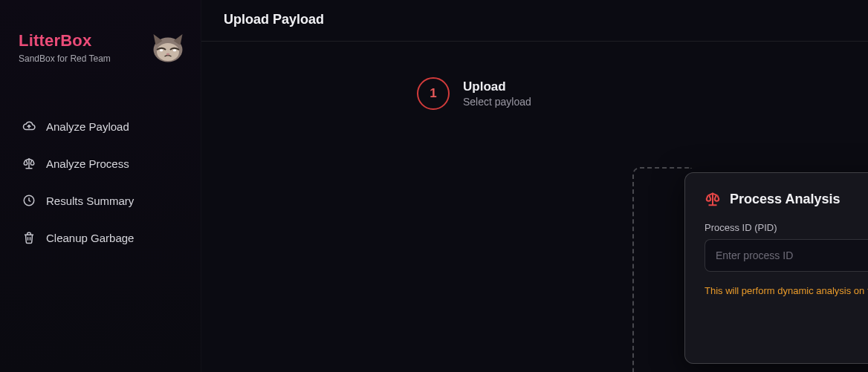 The width and height of the screenshot is (868, 372). What do you see at coordinates (100, 126) in the screenshot?
I see `nav-item-analyze-payload: Analyze Payload` at bounding box center [100, 126].